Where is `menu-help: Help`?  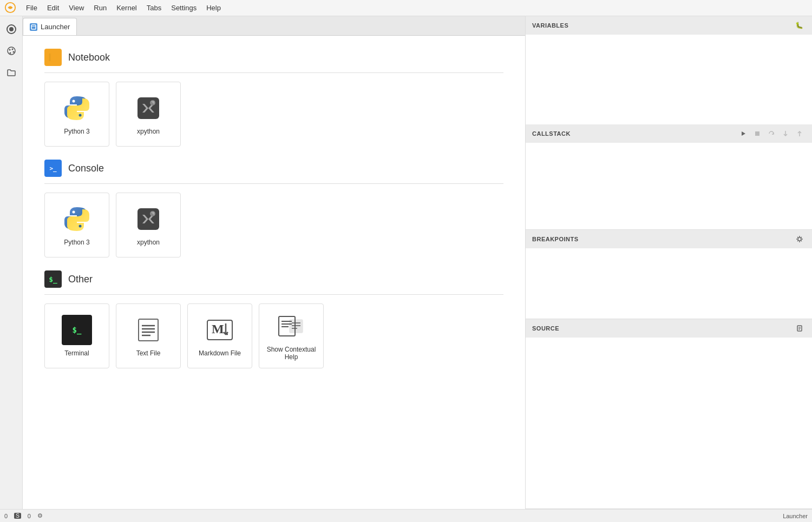
menu-help: Help is located at coordinates (213, 8).